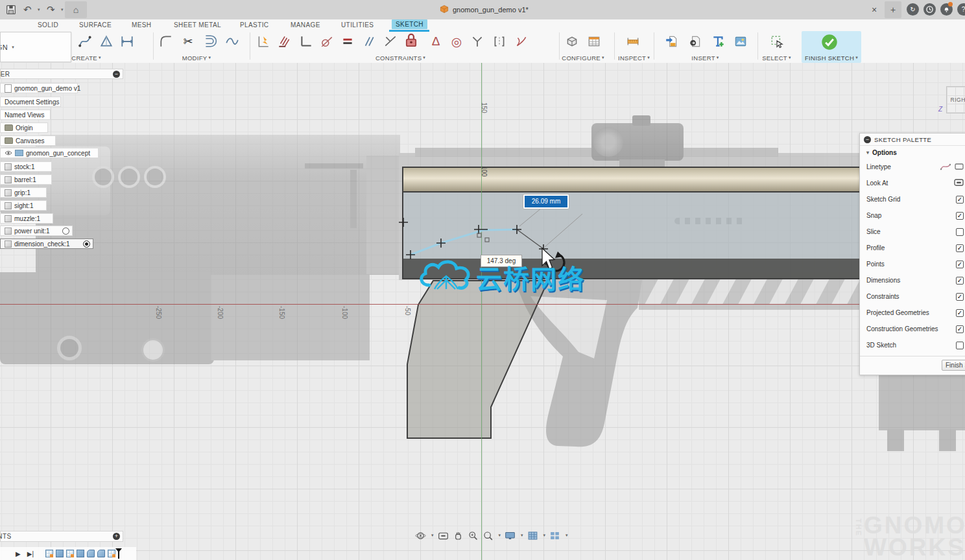 Image resolution: width=965 pixels, height=560 pixels. What do you see at coordinates (488, 535) in the screenshot?
I see `fit-view-icon` at bounding box center [488, 535].